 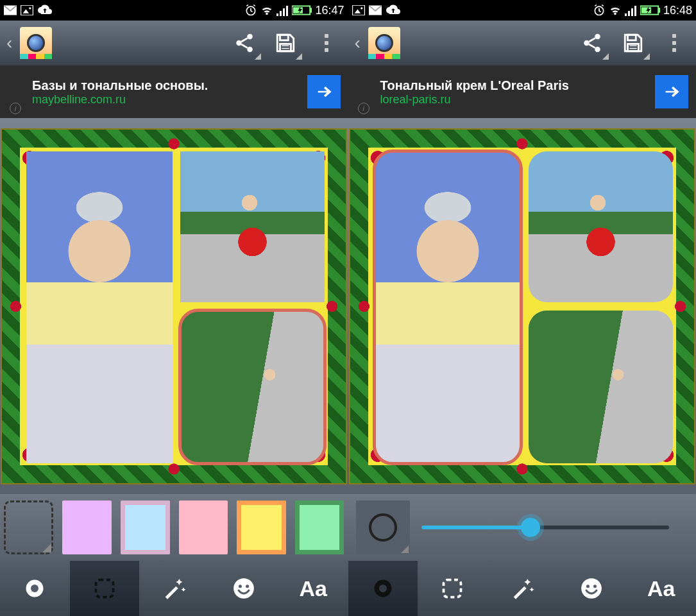 I want to click on ad-banner: i Тональный крем L'Oreal Paris loreal-pa…, so click(x=522, y=92).